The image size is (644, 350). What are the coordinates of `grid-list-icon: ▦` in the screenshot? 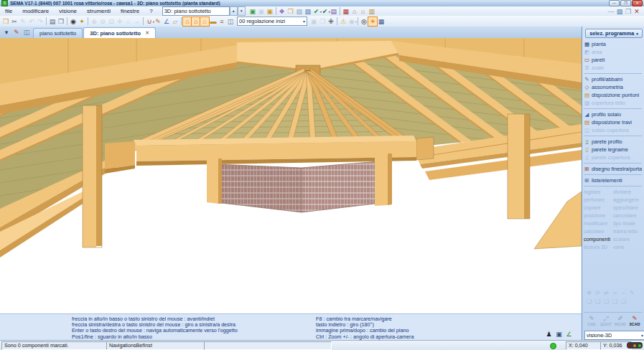 It's located at (381, 22).